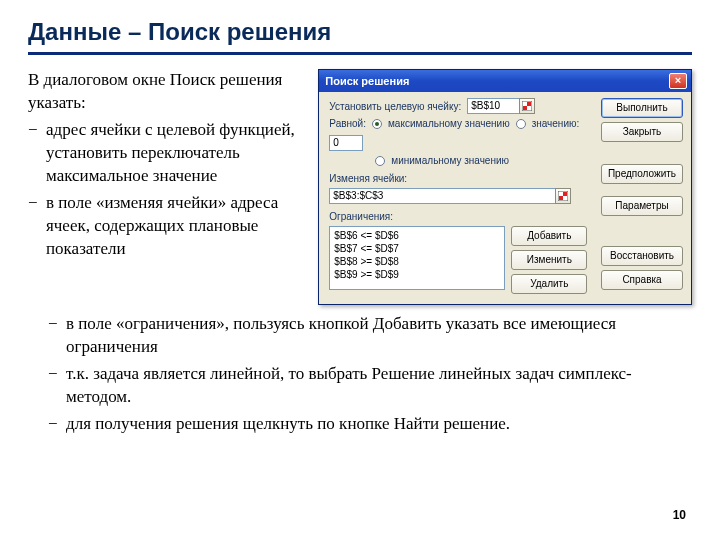  I want to click on bullet: для получения решения щелкнуть по кнопке…, so click(379, 424).